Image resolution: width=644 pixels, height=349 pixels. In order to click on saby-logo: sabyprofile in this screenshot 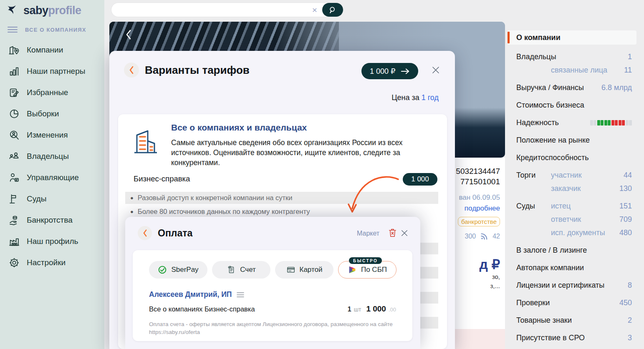, I will do `click(44, 11)`.